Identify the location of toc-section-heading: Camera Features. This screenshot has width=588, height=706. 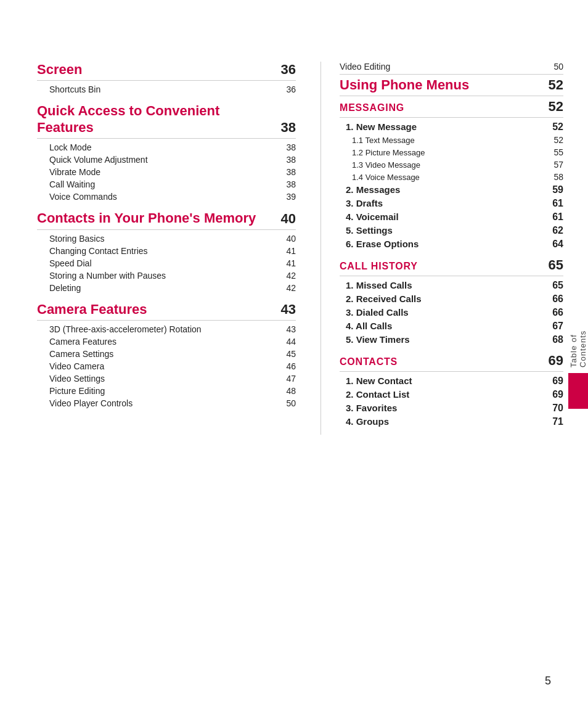
(156, 310).